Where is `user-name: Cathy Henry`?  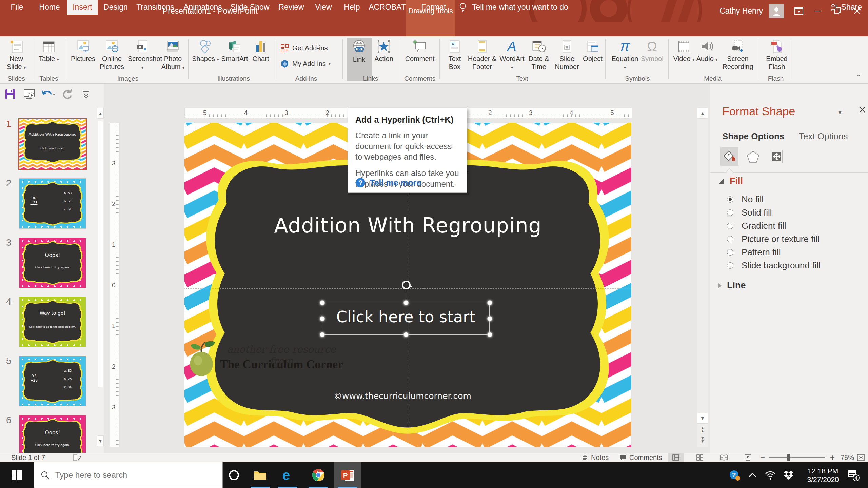
user-name: Cathy Henry is located at coordinates (741, 11).